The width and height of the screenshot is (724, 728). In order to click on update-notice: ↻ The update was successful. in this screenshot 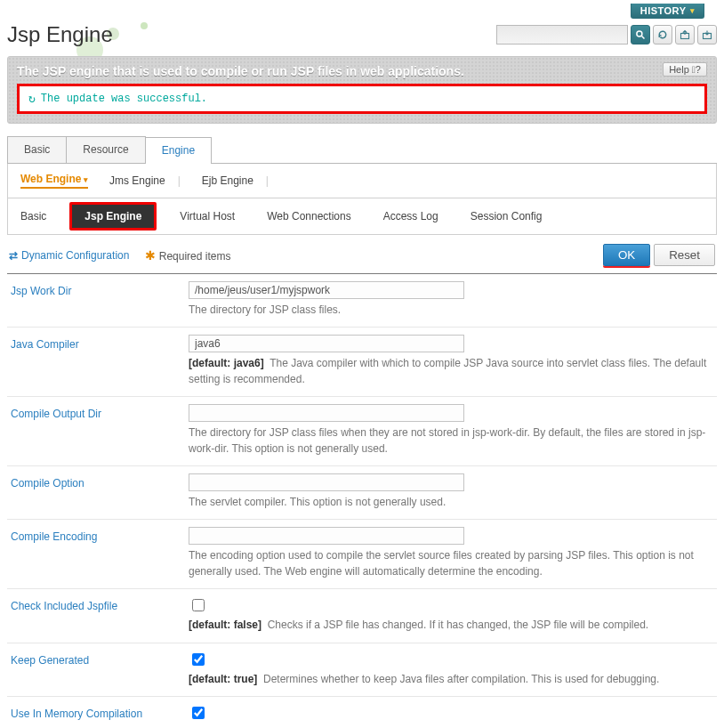, I will do `click(362, 99)`.